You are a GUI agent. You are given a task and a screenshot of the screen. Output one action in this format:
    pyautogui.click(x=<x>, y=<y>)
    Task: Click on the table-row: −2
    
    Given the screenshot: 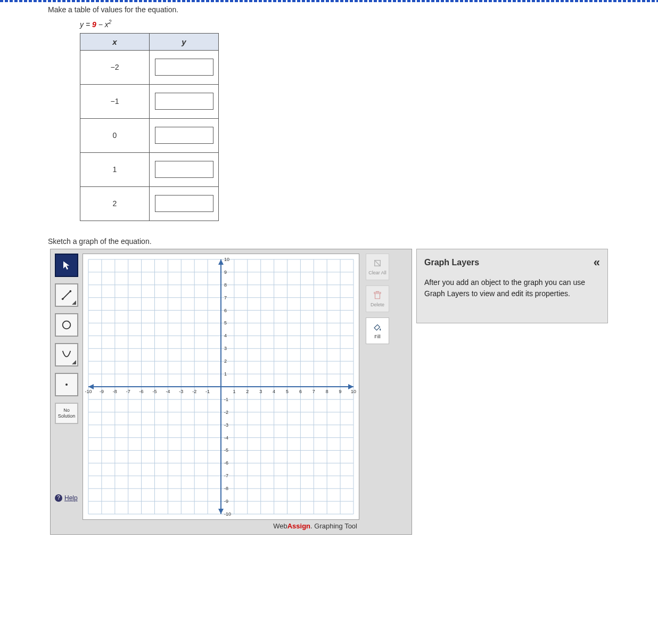 What is the action you would take?
    pyautogui.click(x=150, y=67)
    